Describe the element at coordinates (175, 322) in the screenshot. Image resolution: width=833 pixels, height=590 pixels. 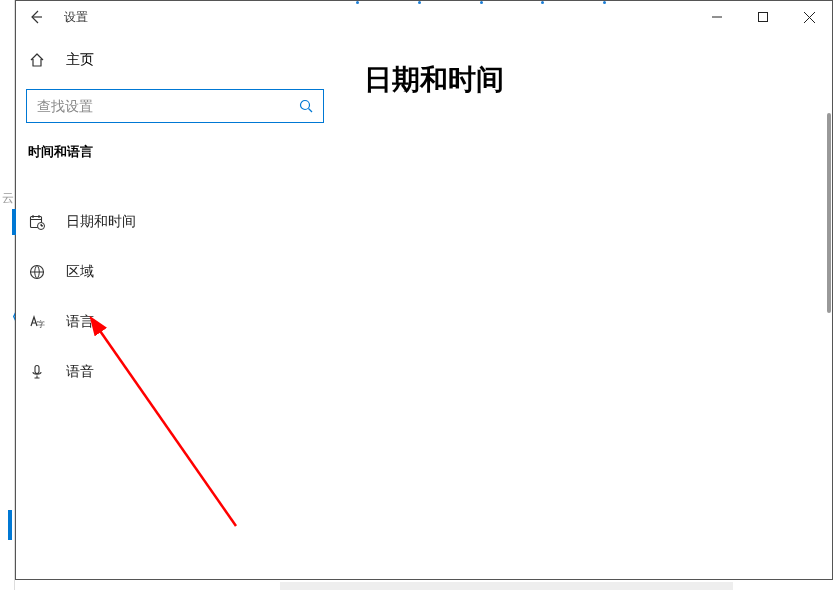
I see `sidebar-item-language: 字 语言` at that location.